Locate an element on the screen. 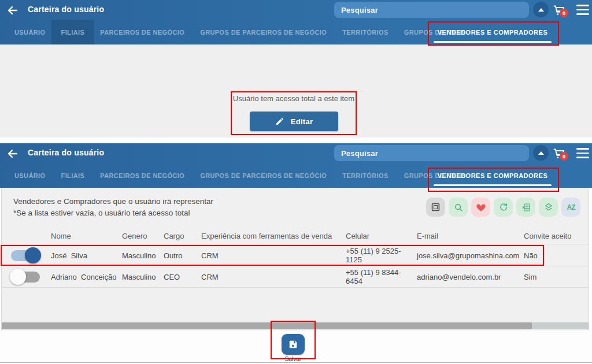 Image resolution: width=592 pixels, height=364 pixels. edit-button-label: Editar is located at coordinates (302, 121).